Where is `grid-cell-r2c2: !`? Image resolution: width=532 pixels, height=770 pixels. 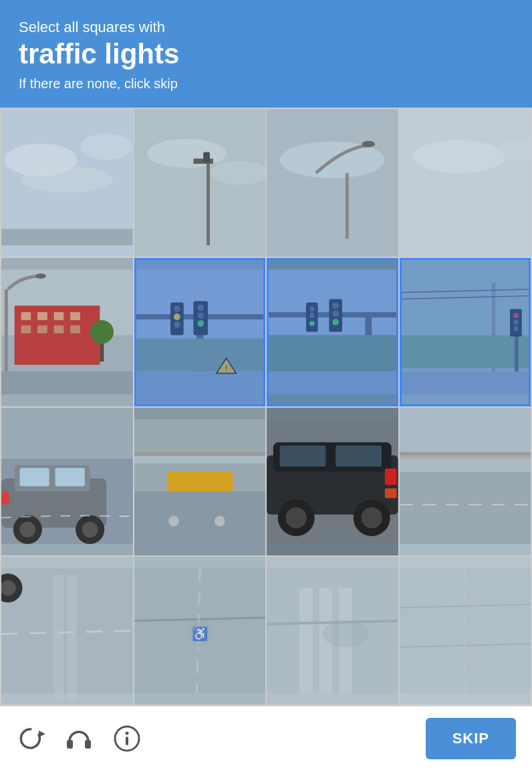 grid-cell-r2c2: ! is located at coordinates (201, 333).